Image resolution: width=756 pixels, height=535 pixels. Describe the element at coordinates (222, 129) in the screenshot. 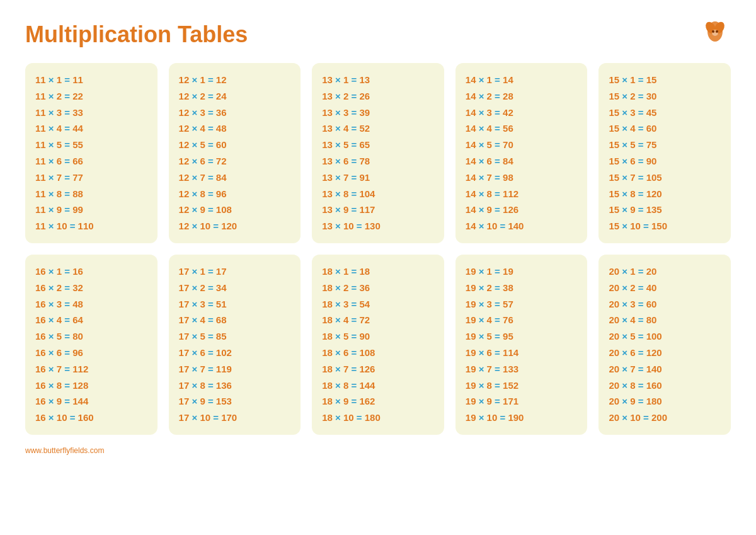

I see `result: 48` at that location.